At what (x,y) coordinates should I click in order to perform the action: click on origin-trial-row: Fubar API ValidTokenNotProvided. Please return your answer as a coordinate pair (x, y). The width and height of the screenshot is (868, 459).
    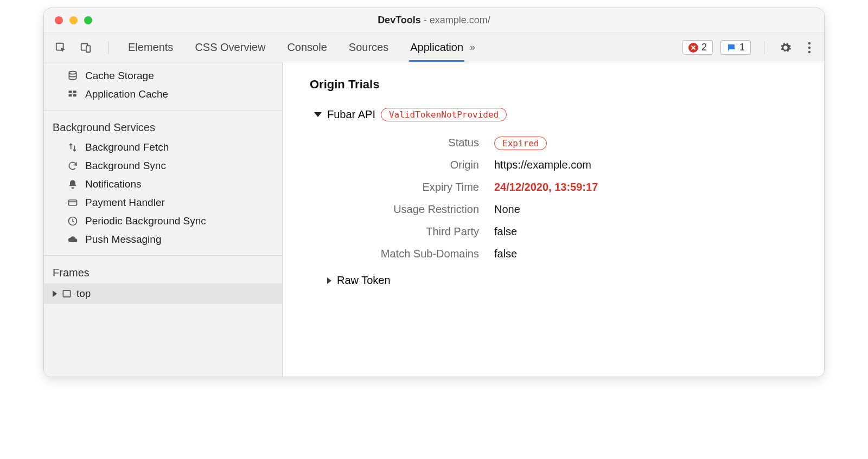
    Looking at the image, I should click on (561, 115).